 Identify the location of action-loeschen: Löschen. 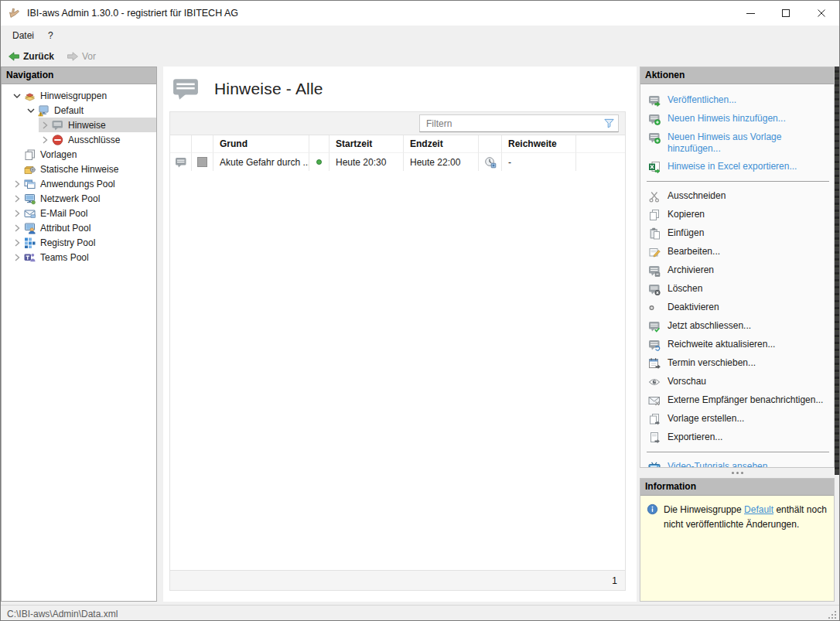
(738, 289).